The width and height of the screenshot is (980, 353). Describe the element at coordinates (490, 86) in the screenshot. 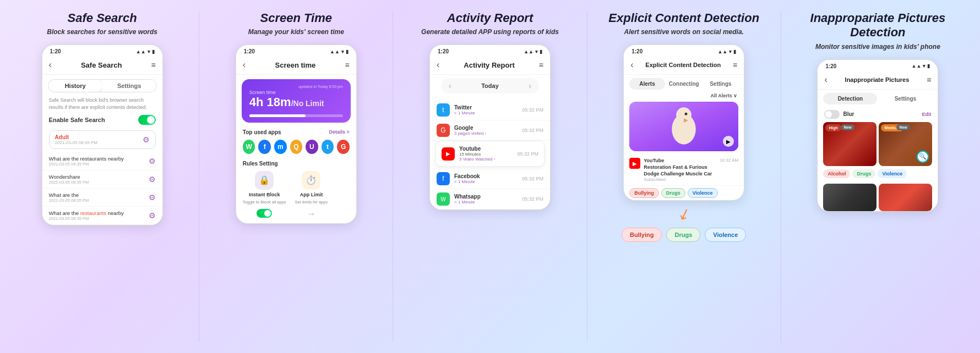

I see `ar-nav: ‹ Today ›` at that location.